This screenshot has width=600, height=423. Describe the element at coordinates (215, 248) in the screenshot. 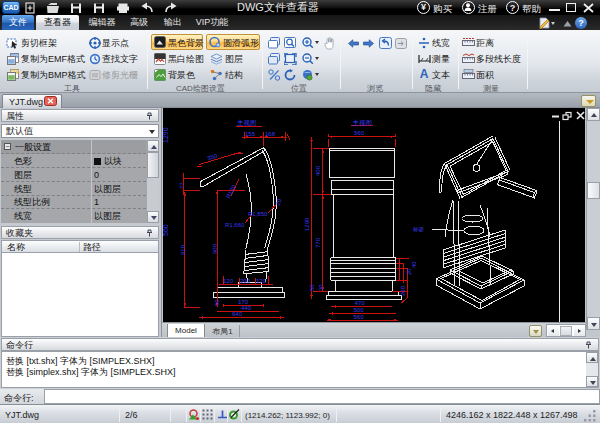

I see `svg-text: 900` at that location.